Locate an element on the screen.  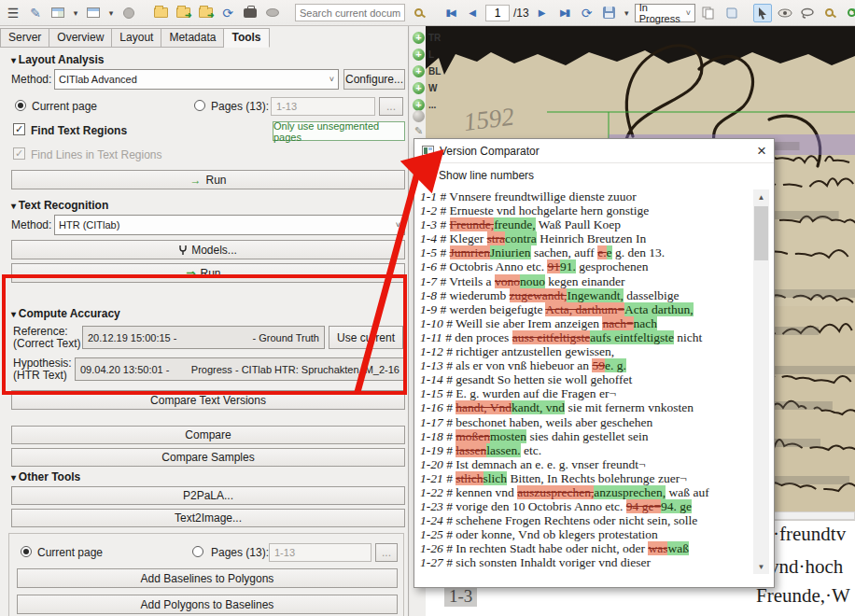
section-layout-analysis: Layout Analysis is located at coordinates (58, 60).